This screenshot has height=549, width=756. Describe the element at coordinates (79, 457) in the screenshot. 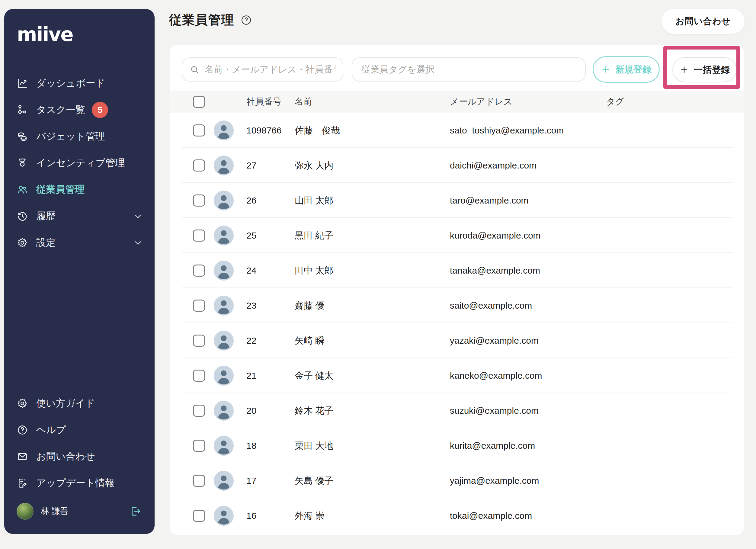

I see `sidebar-item-contact: お問い合わせ` at that location.